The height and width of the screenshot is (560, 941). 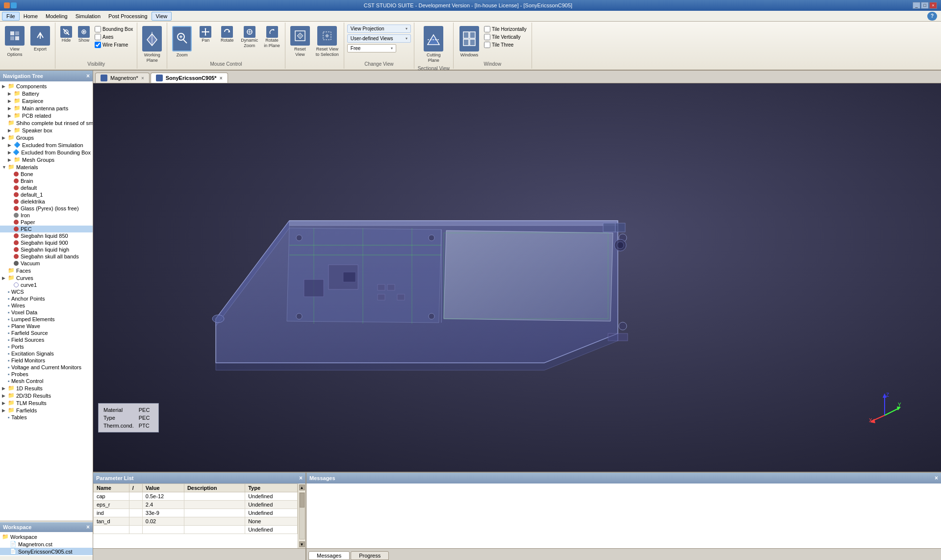 What do you see at coordinates (46, 271) in the screenshot?
I see `tree-item-faces: 📁Faces` at bounding box center [46, 271].